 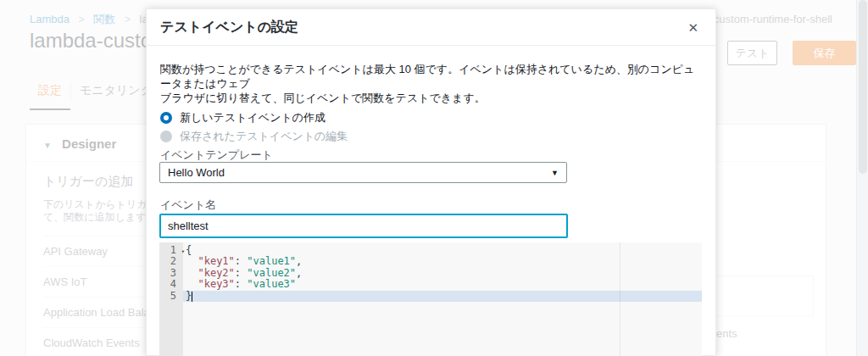 What do you see at coordinates (264, 136) in the screenshot?
I see `radio-label: 保存されたテストイベントの編集` at bounding box center [264, 136].